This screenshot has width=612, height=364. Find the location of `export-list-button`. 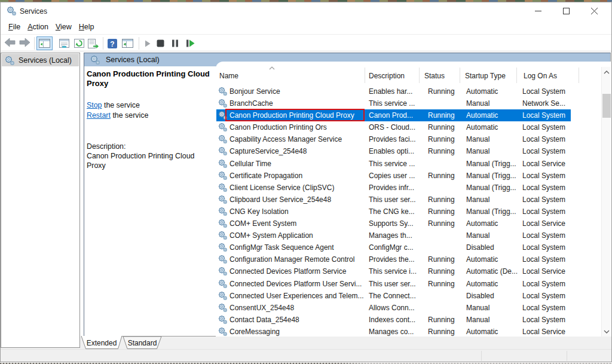

export-list-button is located at coordinates (93, 43).